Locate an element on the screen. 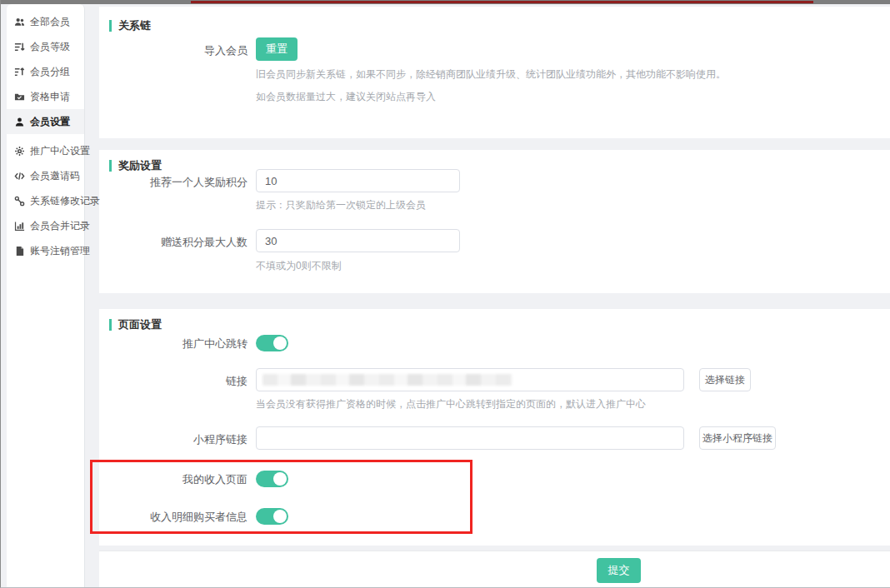 Image resolution: width=890 pixels, height=588 pixels. sidebar-item-account-cancel: 账号注销管理 is located at coordinates (45, 251).